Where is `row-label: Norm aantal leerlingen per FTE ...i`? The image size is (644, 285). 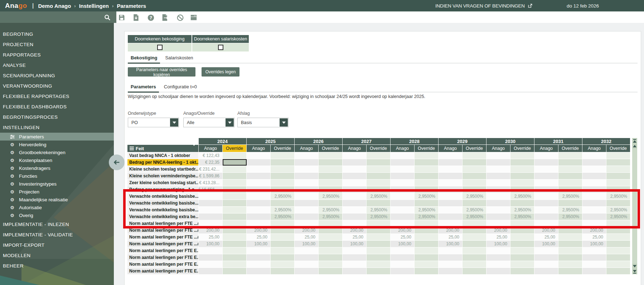
row-label: Norm aantal leerlingen per FTE ...i is located at coordinates (163, 244).